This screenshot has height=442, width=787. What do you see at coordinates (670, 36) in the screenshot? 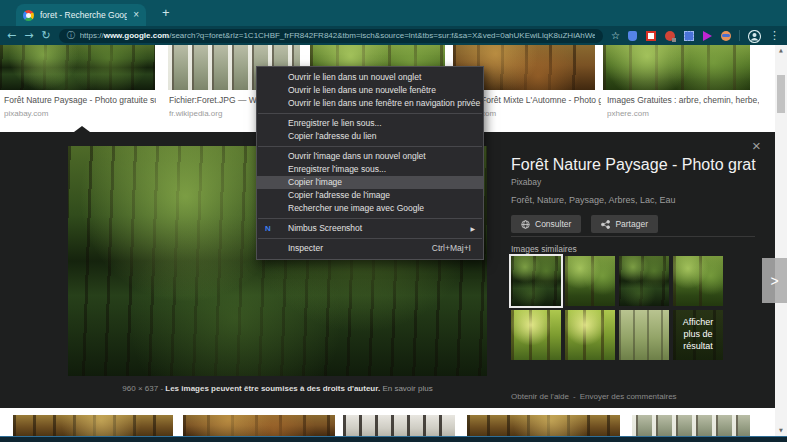
I see `red-circle-extension-icon` at bounding box center [670, 36].